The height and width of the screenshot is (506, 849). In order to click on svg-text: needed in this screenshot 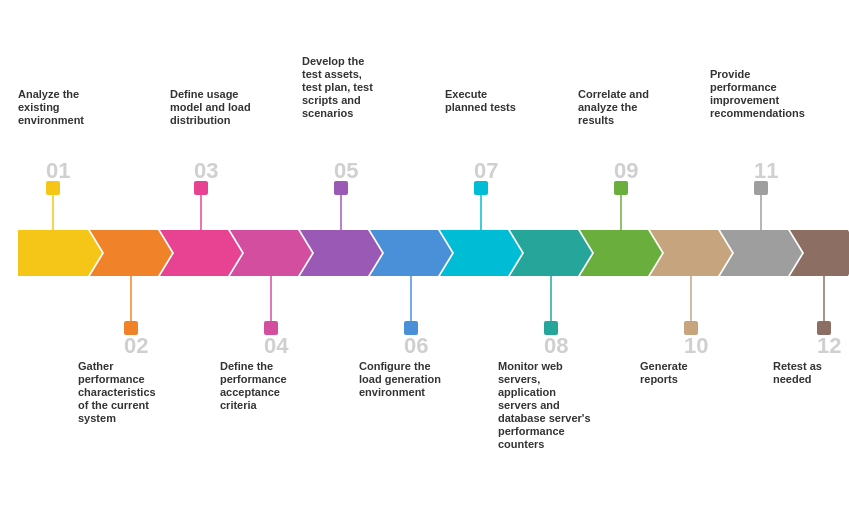, I will do `click(792, 379)`.